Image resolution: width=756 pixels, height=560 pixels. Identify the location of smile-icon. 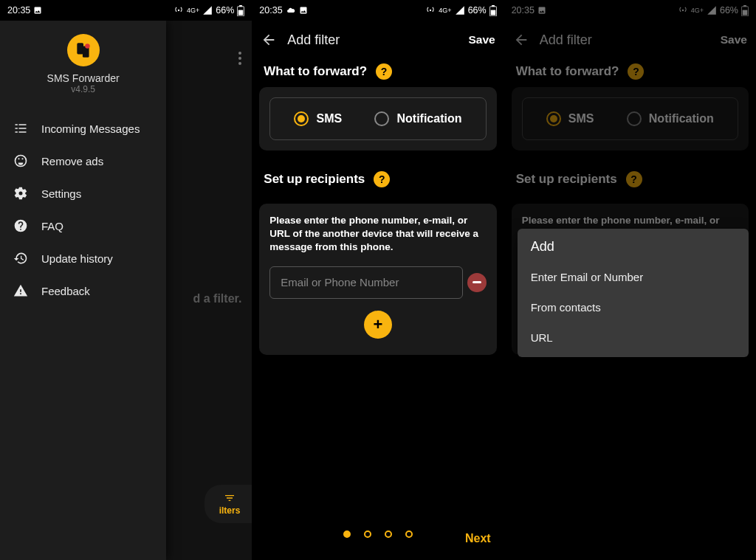
(21, 161).